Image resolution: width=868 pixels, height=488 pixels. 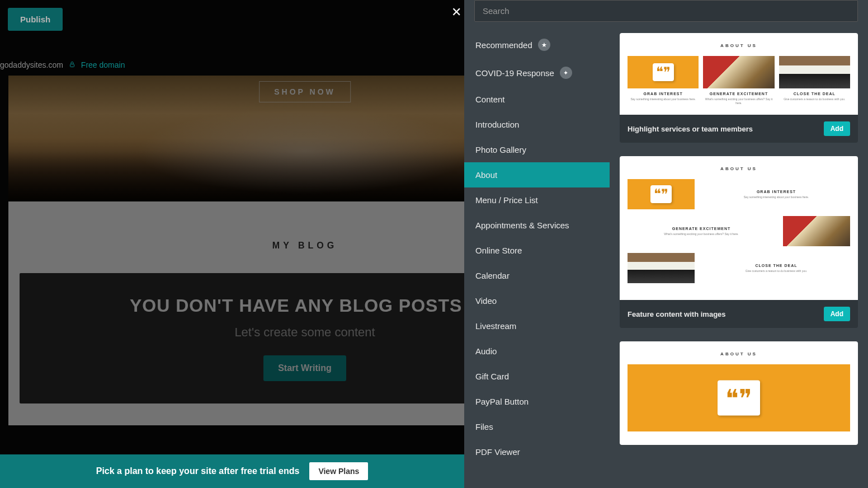 What do you see at coordinates (507, 200) in the screenshot?
I see `category-label: Menu / Price List` at bounding box center [507, 200].